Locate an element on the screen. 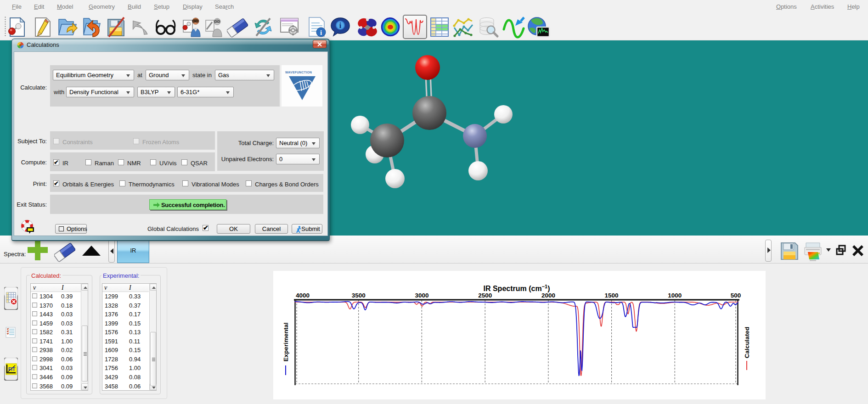  svg-text: 3500 is located at coordinates (359, 296).